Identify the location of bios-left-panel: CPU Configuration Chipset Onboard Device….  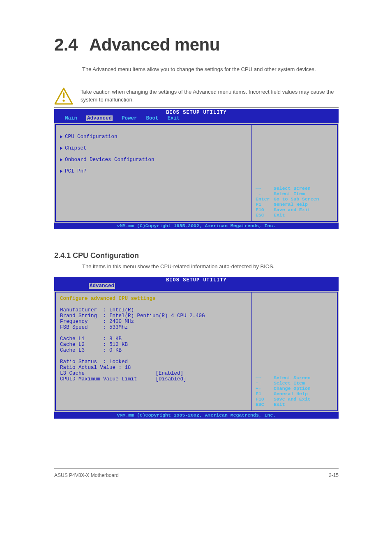
(153, 173).